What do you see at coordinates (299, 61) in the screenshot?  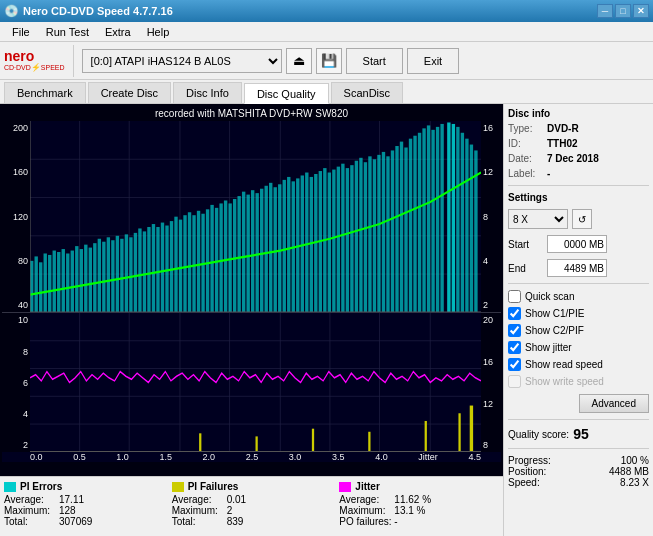 I see `eject-button: ⏏` at bounding box center [299, 61].